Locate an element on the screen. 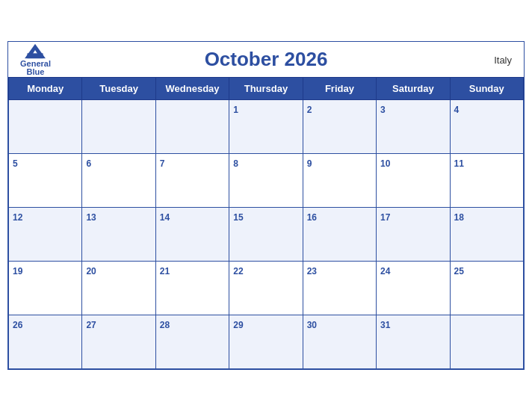  calendar-day-cell: 22 is located at coordinates (266, 288).